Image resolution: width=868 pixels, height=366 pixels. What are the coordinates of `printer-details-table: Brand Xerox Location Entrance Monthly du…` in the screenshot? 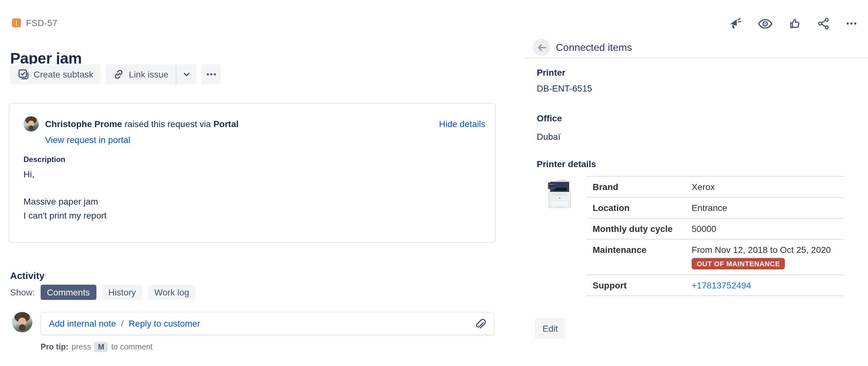 It's located at (715, 236).